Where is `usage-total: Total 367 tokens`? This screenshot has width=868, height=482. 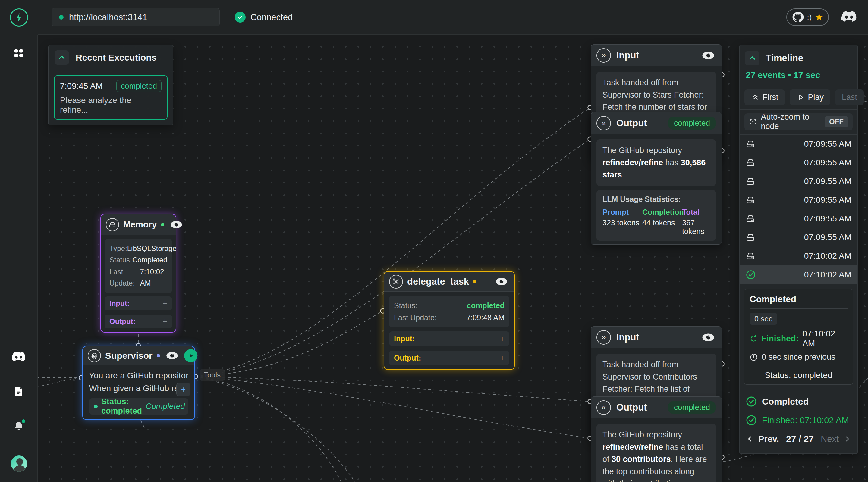 usage-total: Total 367 tokens is located at coordinates (696, 222).